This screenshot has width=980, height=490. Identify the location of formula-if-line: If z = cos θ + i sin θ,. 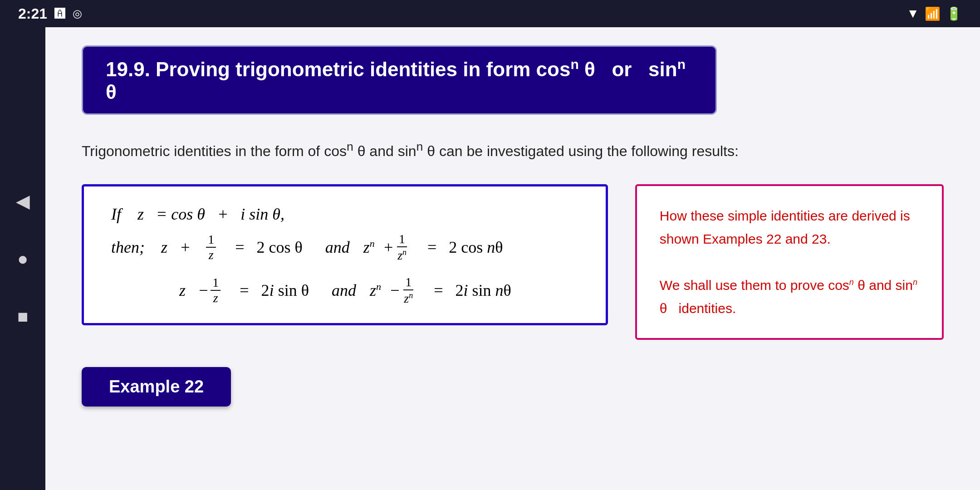
(345, 214).